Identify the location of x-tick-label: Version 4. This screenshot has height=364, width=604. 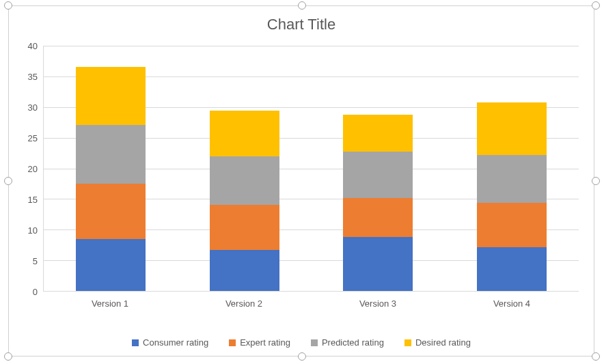
(512, 304).